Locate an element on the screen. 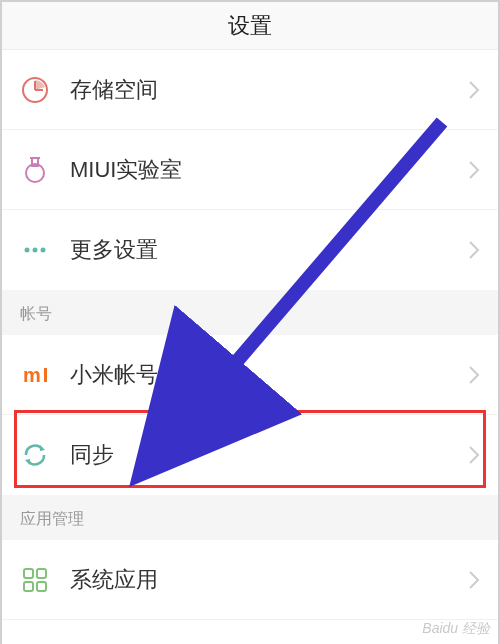  header-bar: 设置 is located at coordinates (250, 26).